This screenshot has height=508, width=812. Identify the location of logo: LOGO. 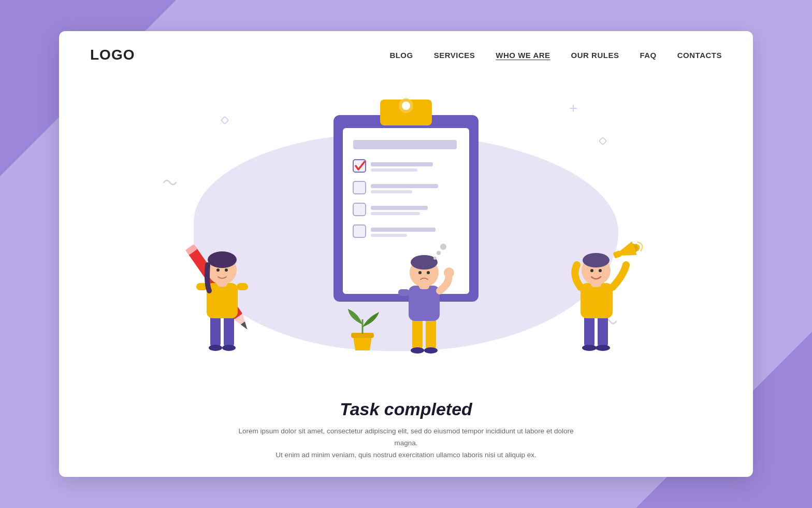
(112, 55).